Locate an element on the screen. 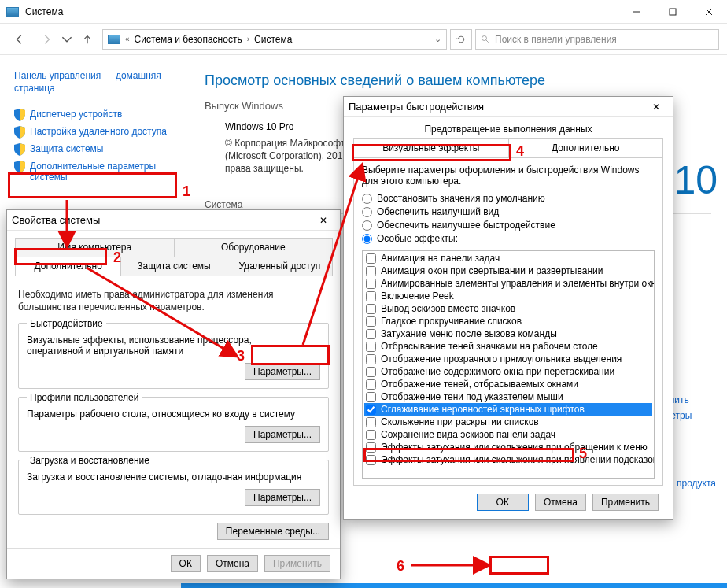 This screenshot has height=588, width=727. perfopts-cancel-button: Отмена is located at coordinates (560, 502).